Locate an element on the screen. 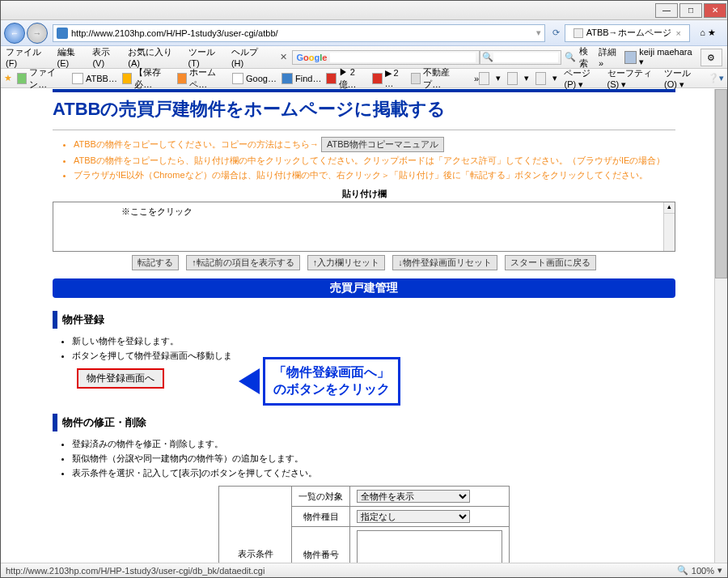  callout-arrow is located at coordinates (249, 381).